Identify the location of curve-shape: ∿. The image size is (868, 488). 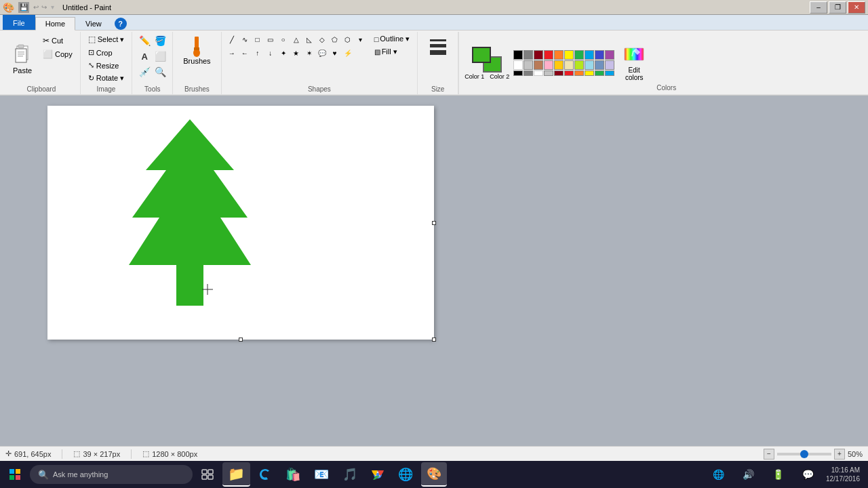
(245, 39).